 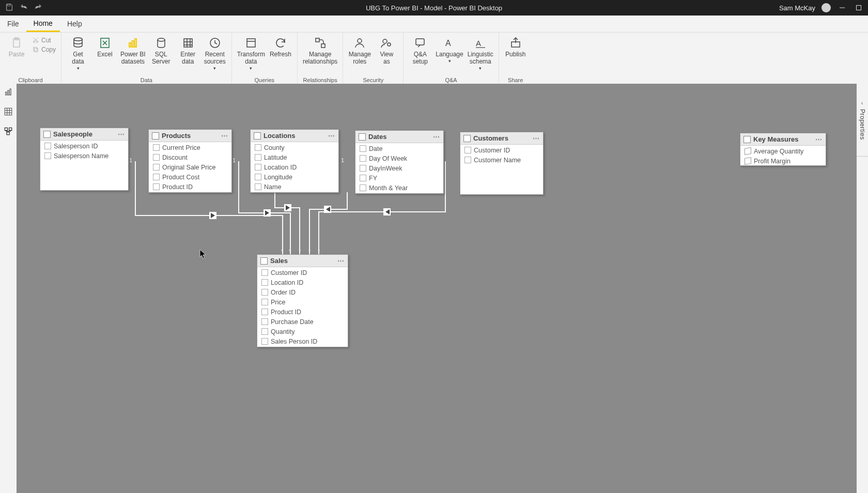 What do you see at coordinates (44, 50) in the screenshot?
I see `copy-button: Copy` at bounding box center [44, 50].